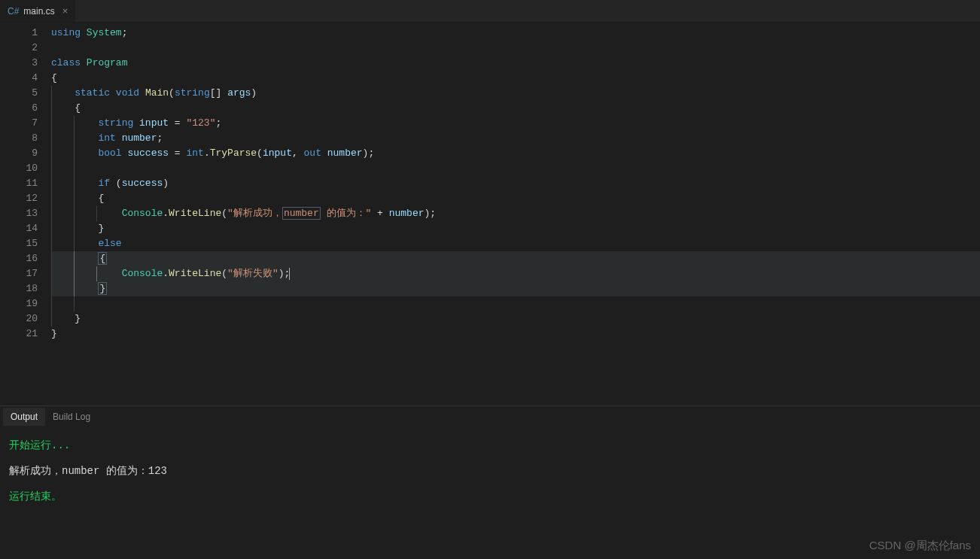 Image resolution: width=980 pixels, height=559 pixels. Describe the element at coordinates (24, 417) in the screenshot. I see `tab-output: Output` at that location.